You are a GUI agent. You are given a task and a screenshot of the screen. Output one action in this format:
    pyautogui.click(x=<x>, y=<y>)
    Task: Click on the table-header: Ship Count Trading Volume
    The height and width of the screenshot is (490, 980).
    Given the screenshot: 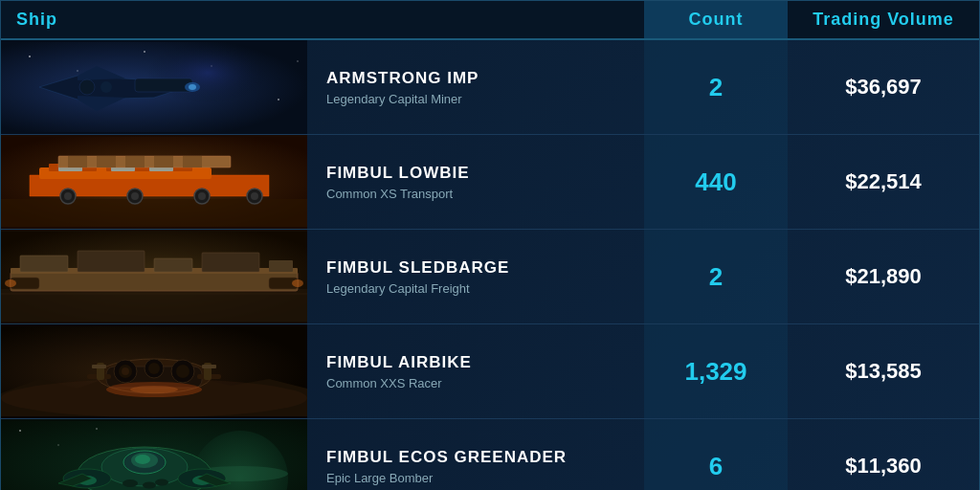 What is the action you would take?
    pyautogui.click(x=490, y=21)
    